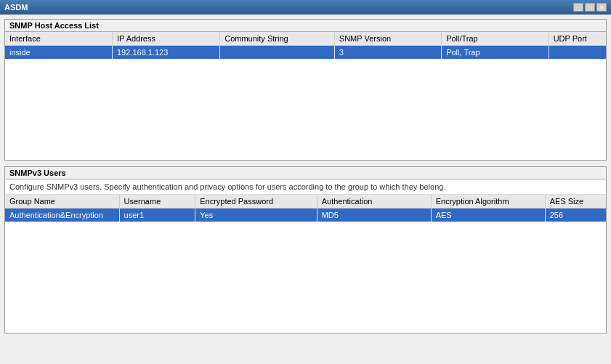 The width and height of the screenshot is (611, 364). What do you see at coordinates (590, 7) in the screenshot?
I see `maximize-button: □` at bounding box center [590, 7].